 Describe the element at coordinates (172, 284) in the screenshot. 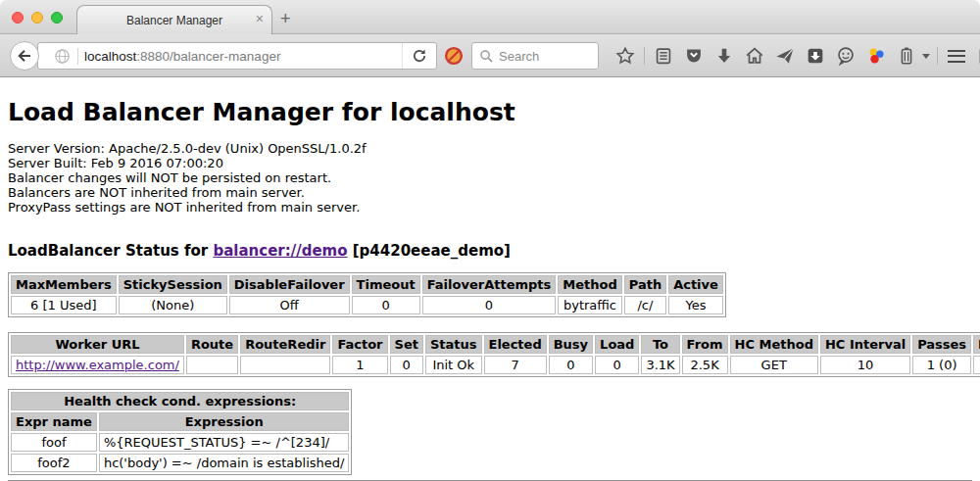

I see `column-header: StickySession` at that location.